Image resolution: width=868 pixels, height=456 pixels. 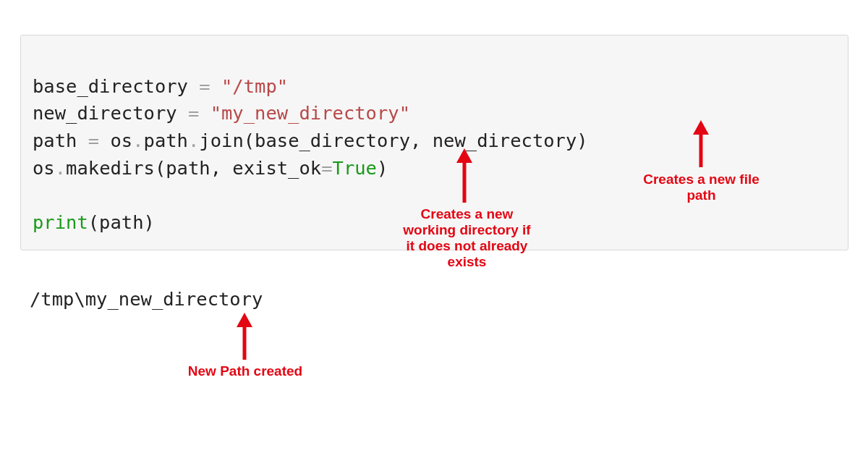 I want to click on annotation-makedirs: Creates a new working directory if it do…, so click(x=467, y=237).